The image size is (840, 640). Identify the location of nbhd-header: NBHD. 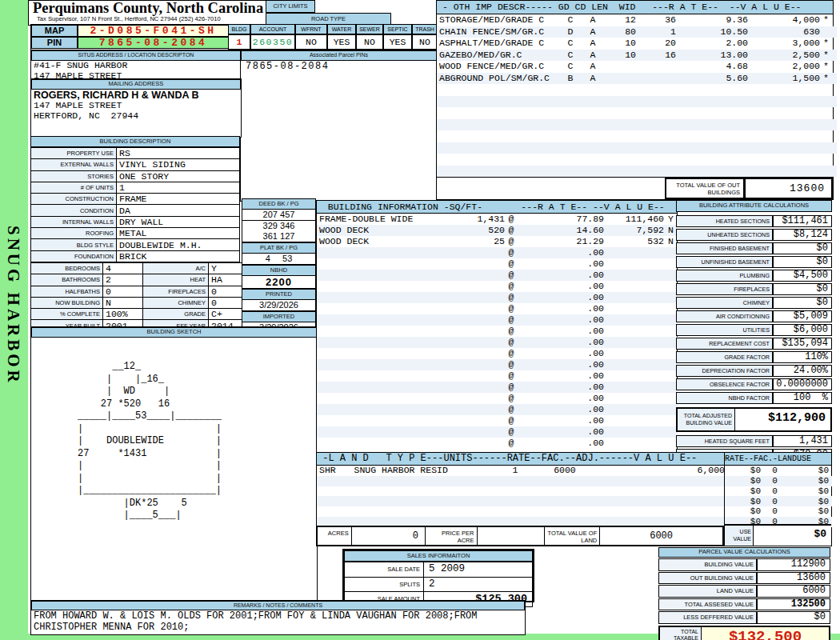
(278, 270).